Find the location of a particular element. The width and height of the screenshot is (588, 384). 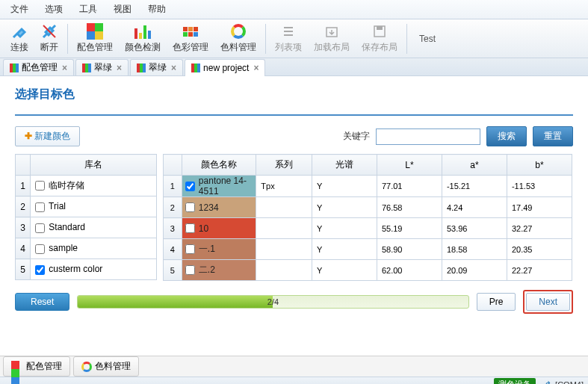

port-label: [COM4] is located at coordinates (569, 383).